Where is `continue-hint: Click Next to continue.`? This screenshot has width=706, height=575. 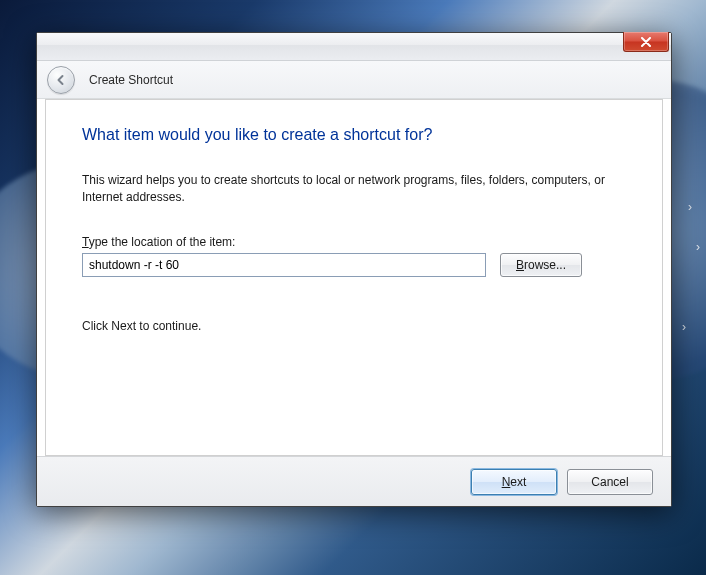
continue-hint: Click Next to continue. is located at coordinates (354, 326).